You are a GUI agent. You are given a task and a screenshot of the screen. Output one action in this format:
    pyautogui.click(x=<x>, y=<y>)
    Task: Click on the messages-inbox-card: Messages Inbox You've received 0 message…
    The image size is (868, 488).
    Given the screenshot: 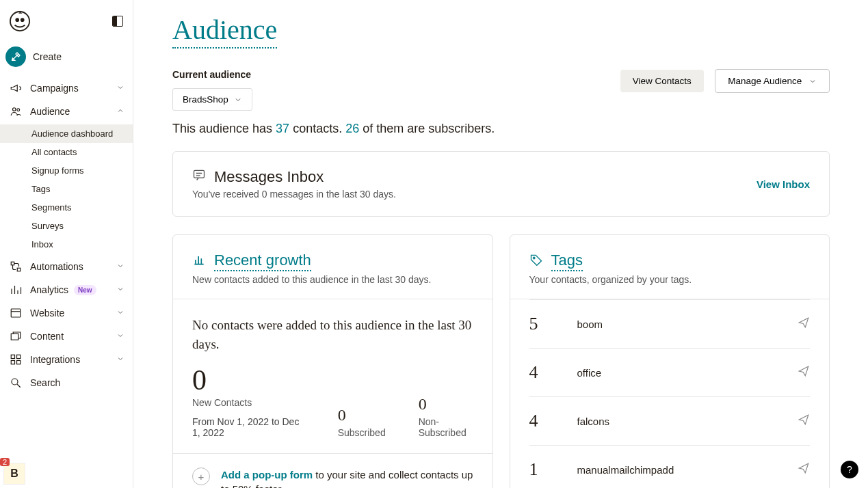 What is the action you would take?
    pyautogui.click(x=501, y=184)
    